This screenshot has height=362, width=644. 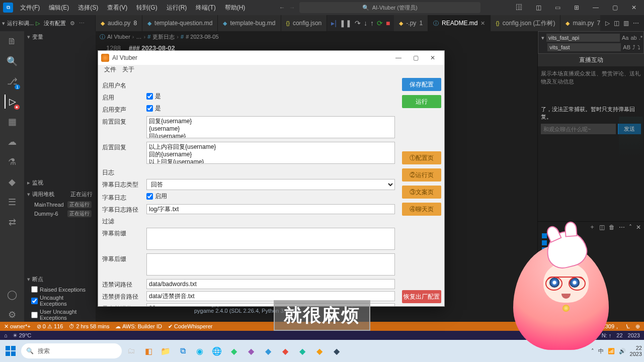 I want to click on task-app2-icon: ◆, so click(x=234, y=351).